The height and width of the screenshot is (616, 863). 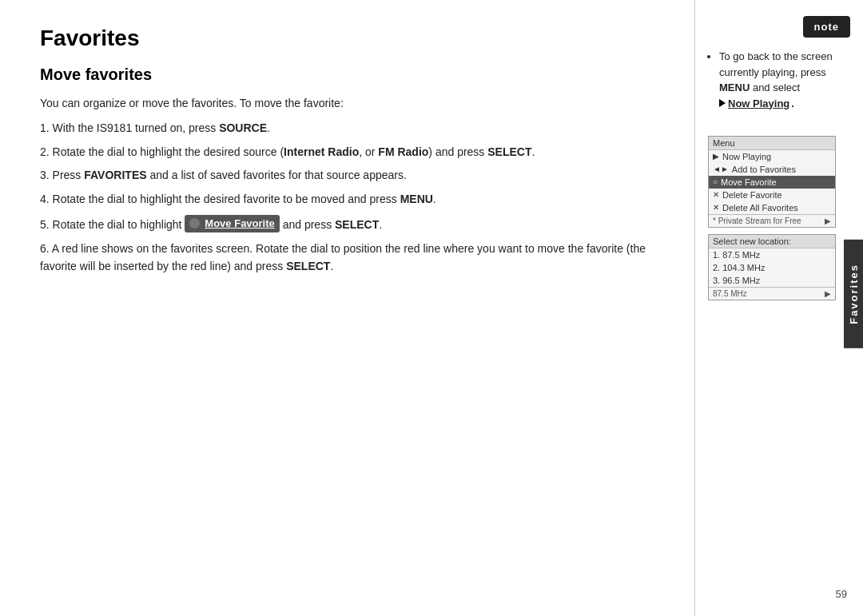 I want to click on select-screen-header: Select new location:, so click(x=772, y=241).